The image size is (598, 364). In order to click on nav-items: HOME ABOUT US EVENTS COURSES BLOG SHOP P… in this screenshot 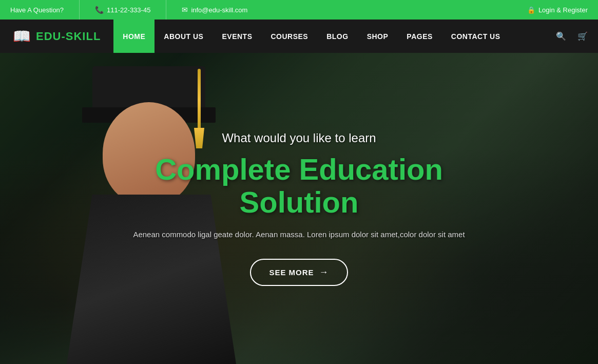, I will do `click(330, 36)`.